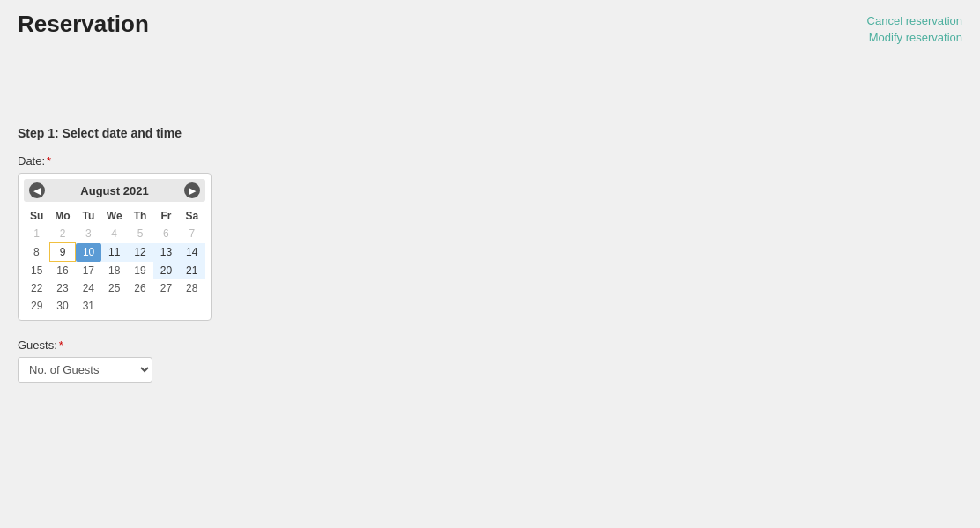  I want to click on calendar-week-row: 293031, so click(115, 306).